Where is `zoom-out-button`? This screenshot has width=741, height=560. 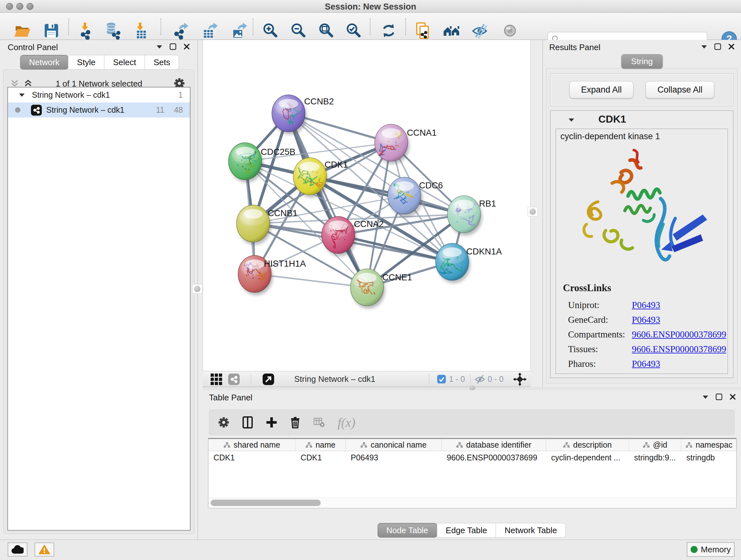 zoom-out-button is located at coordinates (298, 31).